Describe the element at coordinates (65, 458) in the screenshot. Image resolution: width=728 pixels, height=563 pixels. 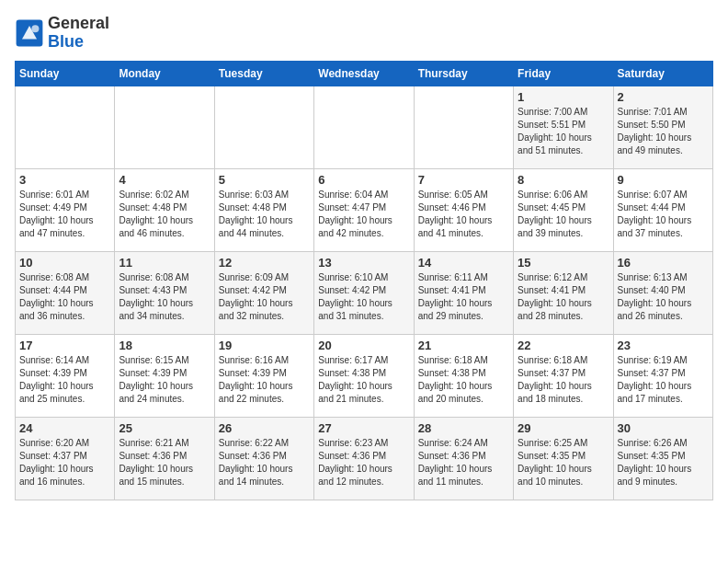
I see `day-cell: 24Sunrise: 6:20 AM Sunset: 4:37 PM Dayli…` at that location.